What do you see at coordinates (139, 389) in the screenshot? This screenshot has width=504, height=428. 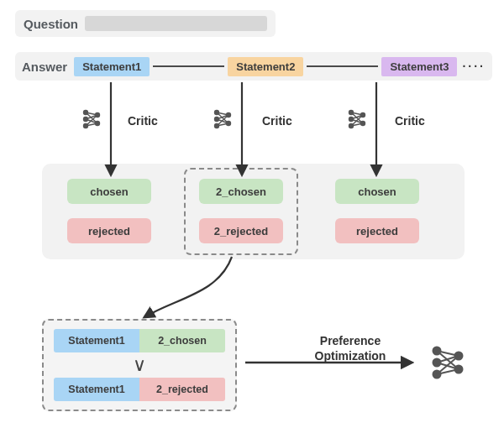 I see `pair-rejected: Statement1 2_rejected` at bounding box center [139, 389].